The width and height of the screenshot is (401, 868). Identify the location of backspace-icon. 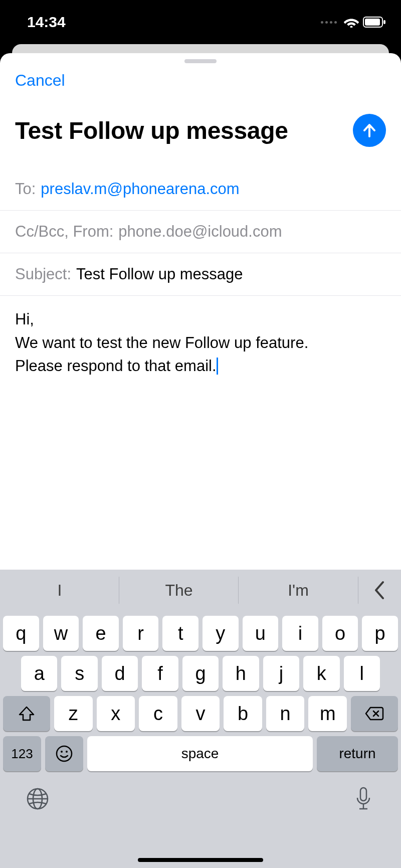
(374, 714).